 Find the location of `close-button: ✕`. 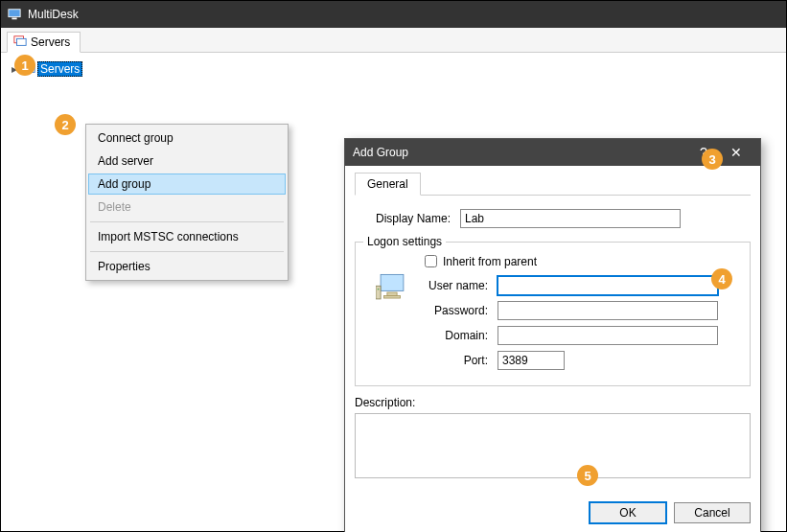

close-button: ✕ is located at coordinates (736, 152).